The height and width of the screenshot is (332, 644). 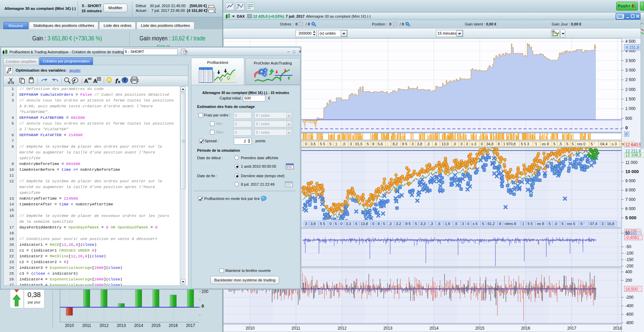 What do you see at coordinates (510, 224) in the screenshot?
I see `svg-text: rdres 8` at bounding box center [510, 224].